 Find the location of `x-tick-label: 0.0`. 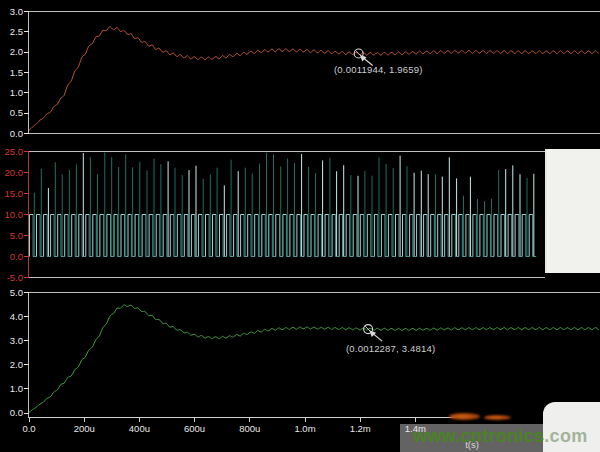

x-tick-label: 0.0 is located at coordinates (28, 428).